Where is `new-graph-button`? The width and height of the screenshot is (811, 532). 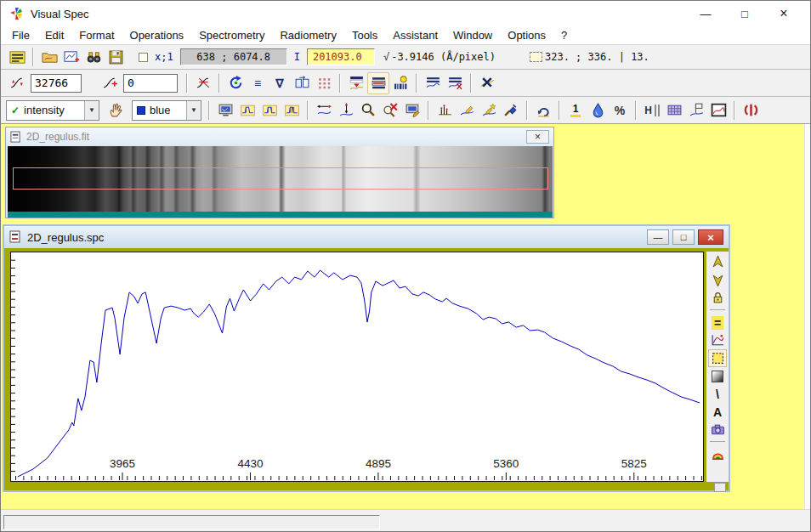
new-graph-button is located at coordinates (71, 57).